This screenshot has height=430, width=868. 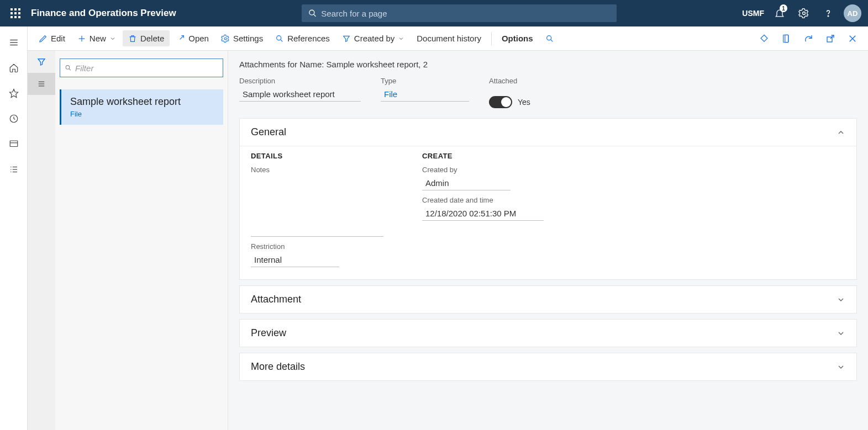 What do you see at coordinates (15, 13) in the screenshot?
I see `app-launcher` at bounding box center [15, 13].